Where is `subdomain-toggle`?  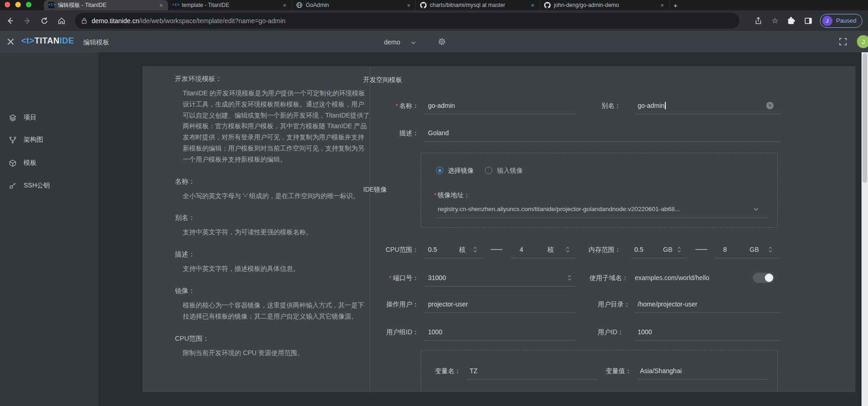 subdomain-toggle is located at coordinates (763, 278).